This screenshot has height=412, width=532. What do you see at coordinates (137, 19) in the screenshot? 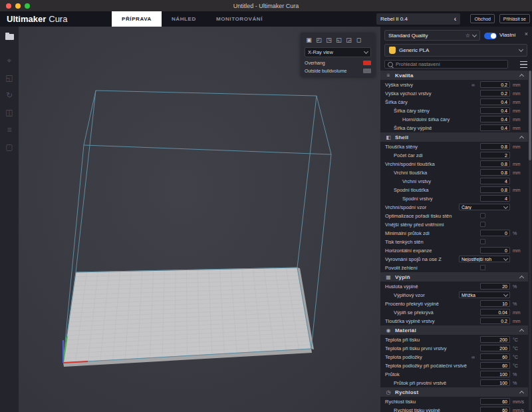
I see `tab-priprava: PŘÍPRAVA` at bounding box center [137, 19].